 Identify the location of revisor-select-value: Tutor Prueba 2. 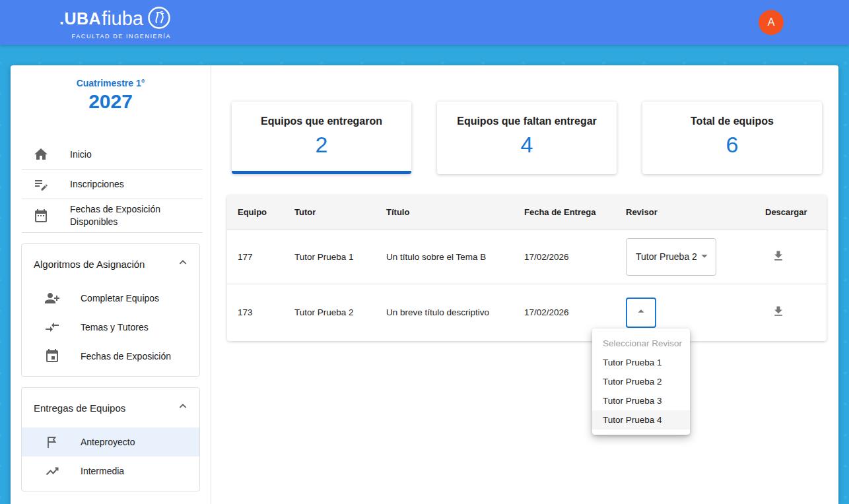
(667, 257).